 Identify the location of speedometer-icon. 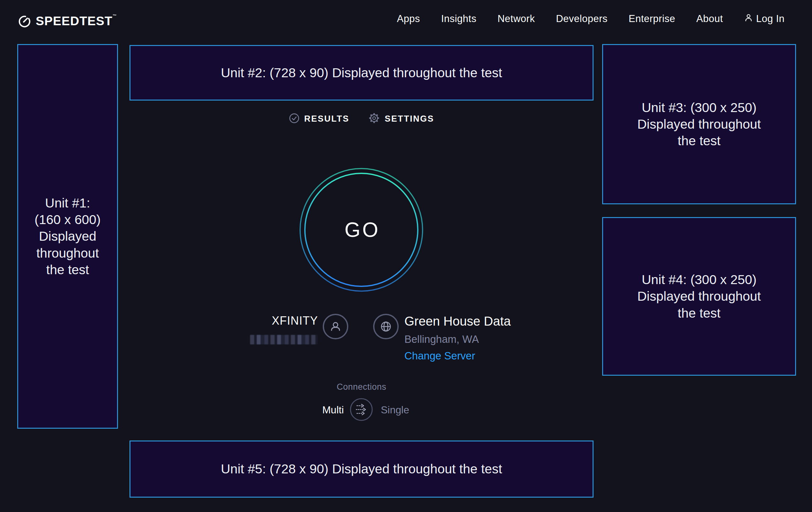
(25, 21).